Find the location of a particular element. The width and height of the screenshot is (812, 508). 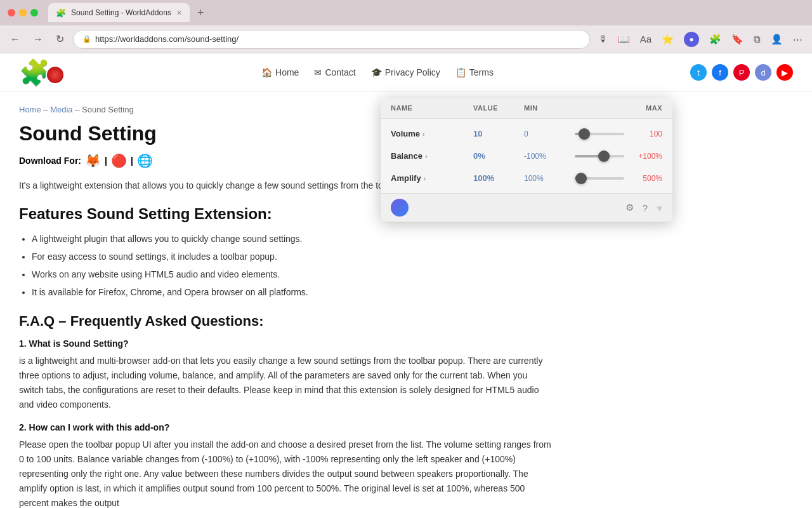

traffic-lights is located at coordinates (23, 13).